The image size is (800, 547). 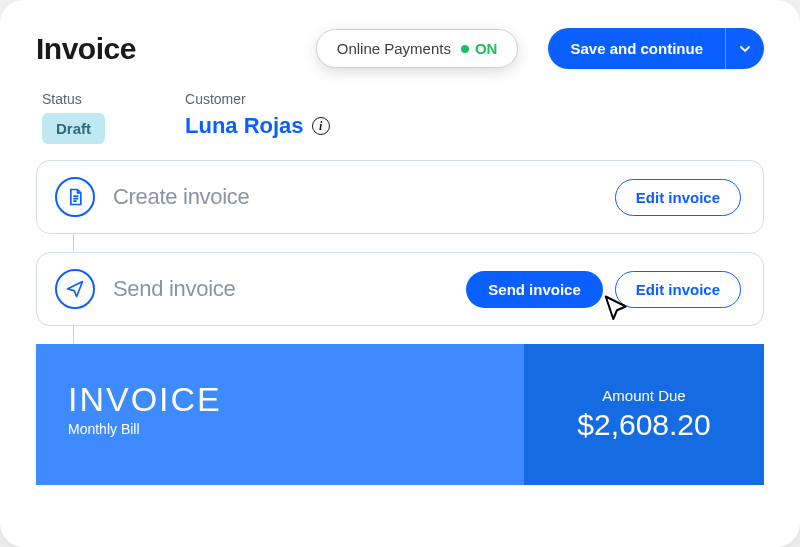 What do you see at coordinates (74, 241) in the screenshot?
I see `step-connector` at bounding box center [74, 241].